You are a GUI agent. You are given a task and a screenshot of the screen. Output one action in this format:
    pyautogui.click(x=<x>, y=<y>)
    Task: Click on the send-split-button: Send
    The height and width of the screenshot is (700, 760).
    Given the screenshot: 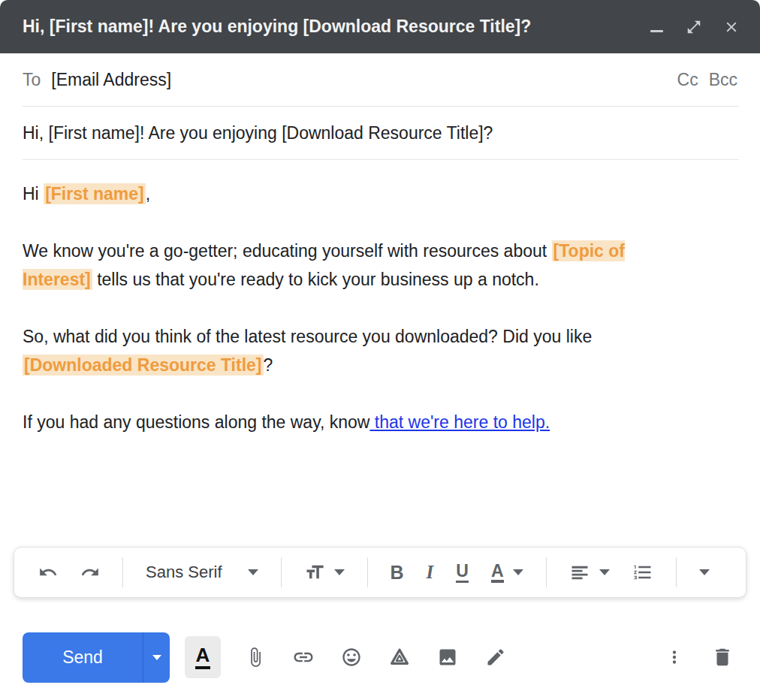 What is the action you would take?
    pyautogui.click(x=96, y=658)
    